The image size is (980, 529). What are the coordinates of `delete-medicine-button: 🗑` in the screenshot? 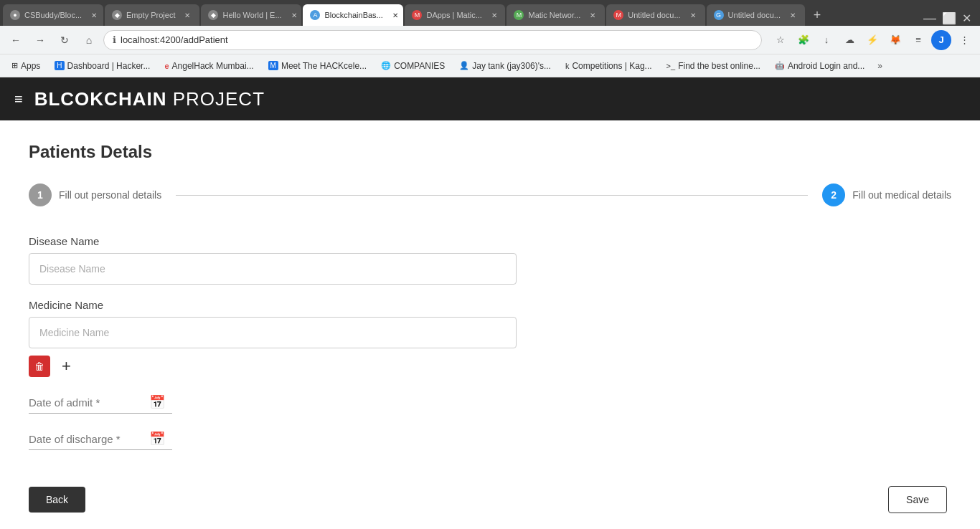 It's located at (39, 366).